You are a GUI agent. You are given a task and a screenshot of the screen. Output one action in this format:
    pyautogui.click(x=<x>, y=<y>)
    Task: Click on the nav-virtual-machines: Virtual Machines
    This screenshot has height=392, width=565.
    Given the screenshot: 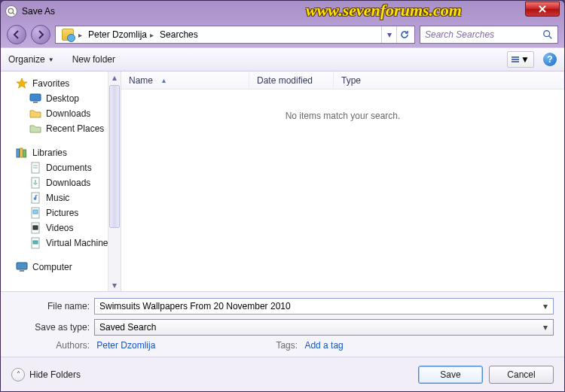 What is the action you would take?
    pyautogui.click(x=60, y=243)
    